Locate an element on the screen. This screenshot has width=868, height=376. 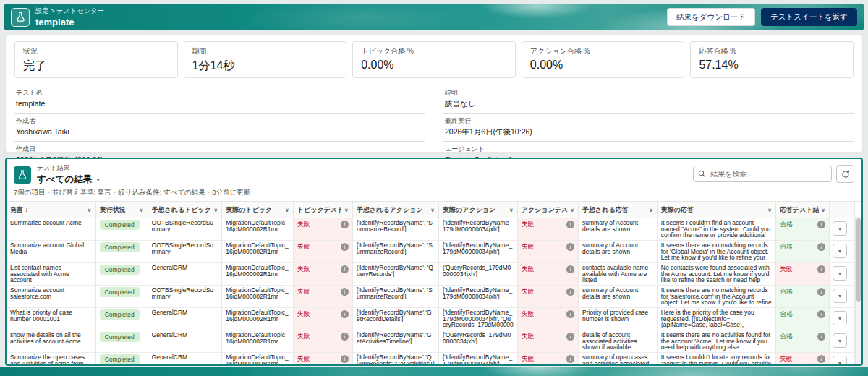
table-row: Summarize account Acme Completed OOTBSin… is located at coordinates (431, 230).